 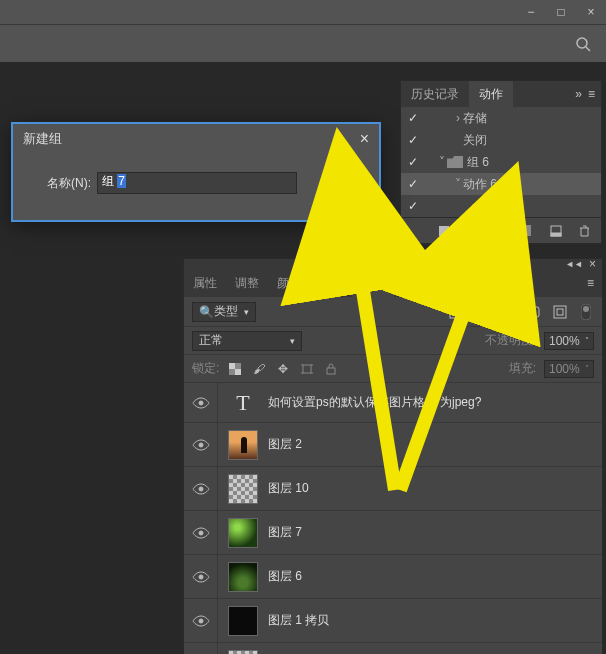 I want to click on record-icon, so click(x=472, y=231).